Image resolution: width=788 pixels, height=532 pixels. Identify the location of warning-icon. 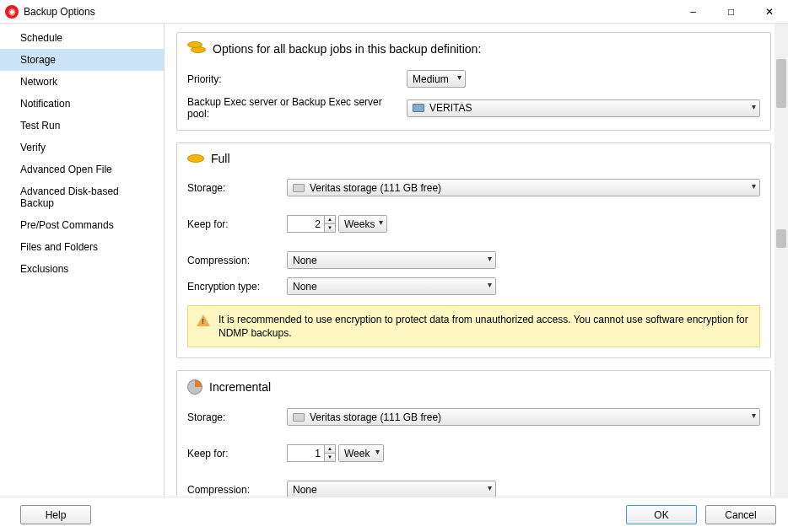
(203, 320).